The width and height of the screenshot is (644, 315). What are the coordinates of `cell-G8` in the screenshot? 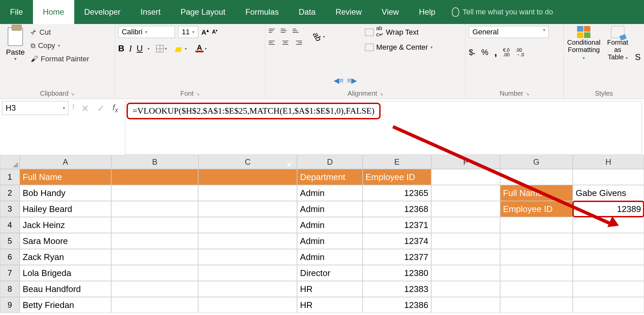 It's located at (536, 289).